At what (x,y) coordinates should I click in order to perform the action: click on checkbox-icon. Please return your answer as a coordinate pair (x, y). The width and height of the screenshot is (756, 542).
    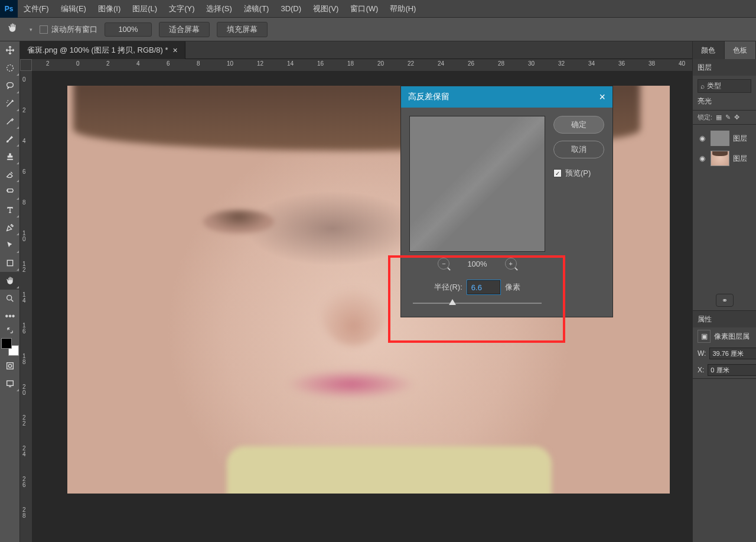
    Looking at the image, I should click on (44, 30).